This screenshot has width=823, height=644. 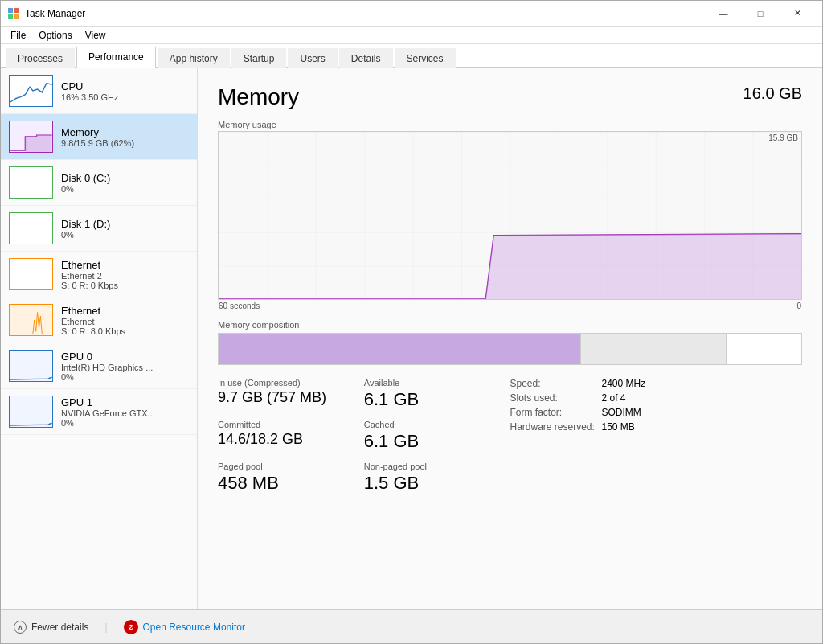 What do you see at coordinates (125, 228) in the screenshot?
I see `disk1-info: Disk 1 (D:) 0%` at bounding box center [125, 228].